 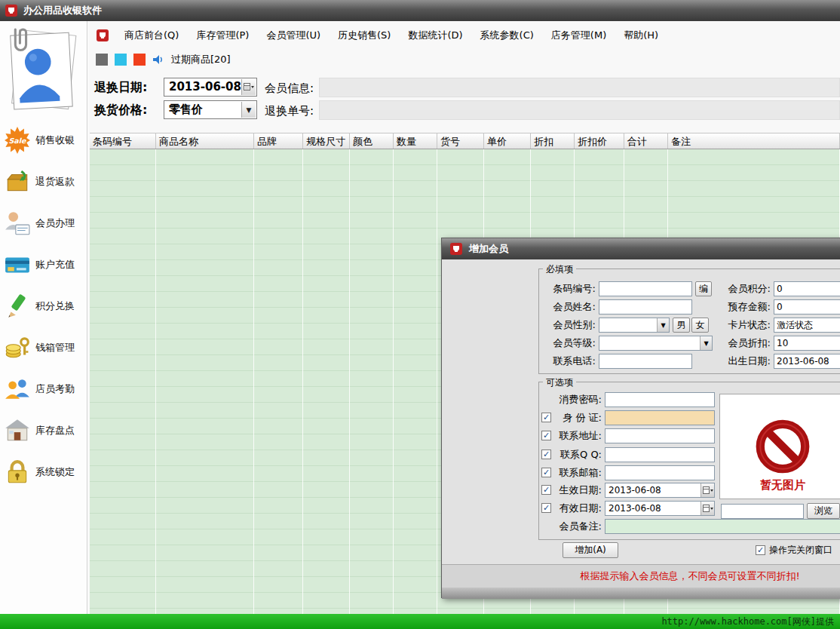 What do you see at coordinates (185, 110) in the screenshot?
I see `exchange-price-value: 零售价` at bounding box center [185, 110].